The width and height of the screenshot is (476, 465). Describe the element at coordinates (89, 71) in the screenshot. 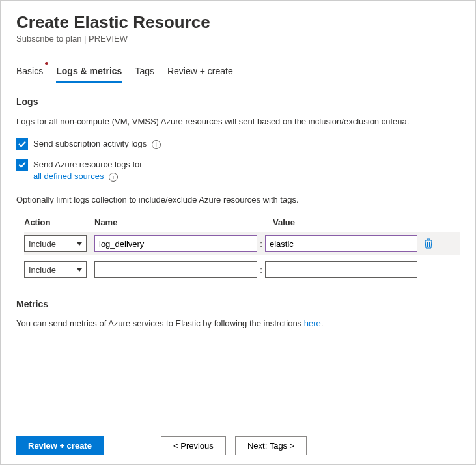

I see `tab-logs-metrics-label: Logs & metrics` at that location.